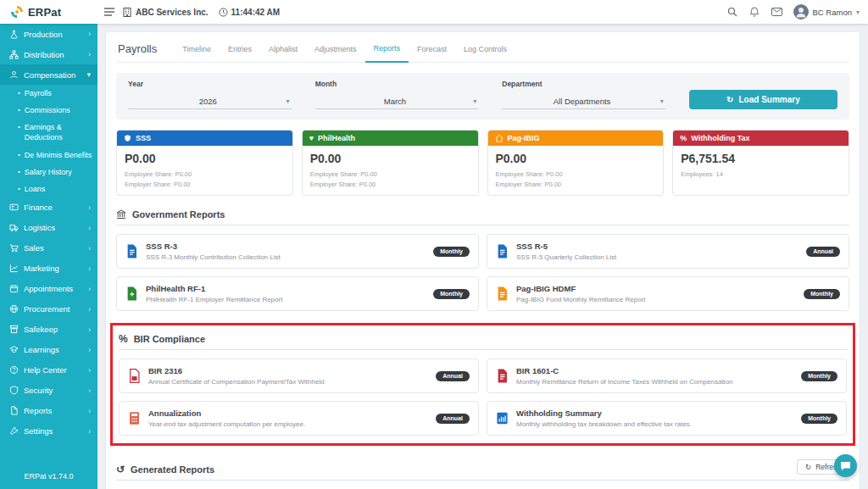 The height and width of the screenshot is (489, 868). Describe the element at coordinates (49, 309) in the screenshot. I see `sidebar-item-procurement: Procurement ›` at that location.